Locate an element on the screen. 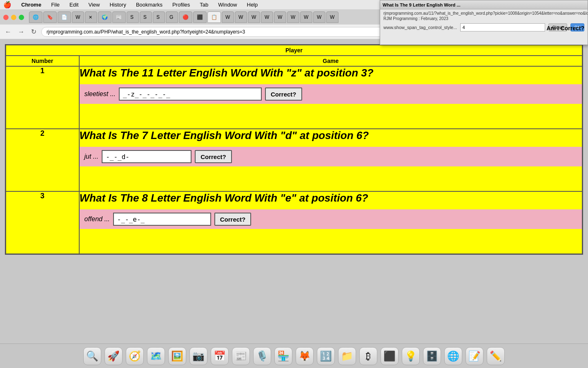 The image size is (588, 368). tab-11: G is located at coordinates (172, 17).